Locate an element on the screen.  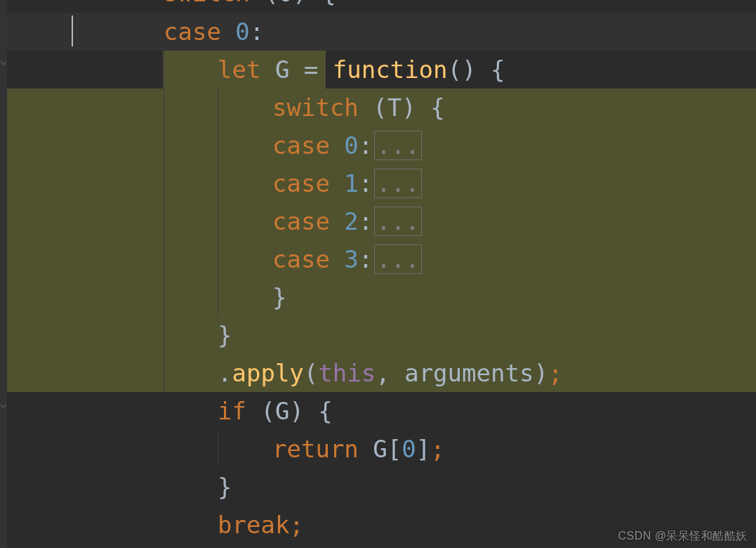
token-this: this is located at coordinates (347, 373).